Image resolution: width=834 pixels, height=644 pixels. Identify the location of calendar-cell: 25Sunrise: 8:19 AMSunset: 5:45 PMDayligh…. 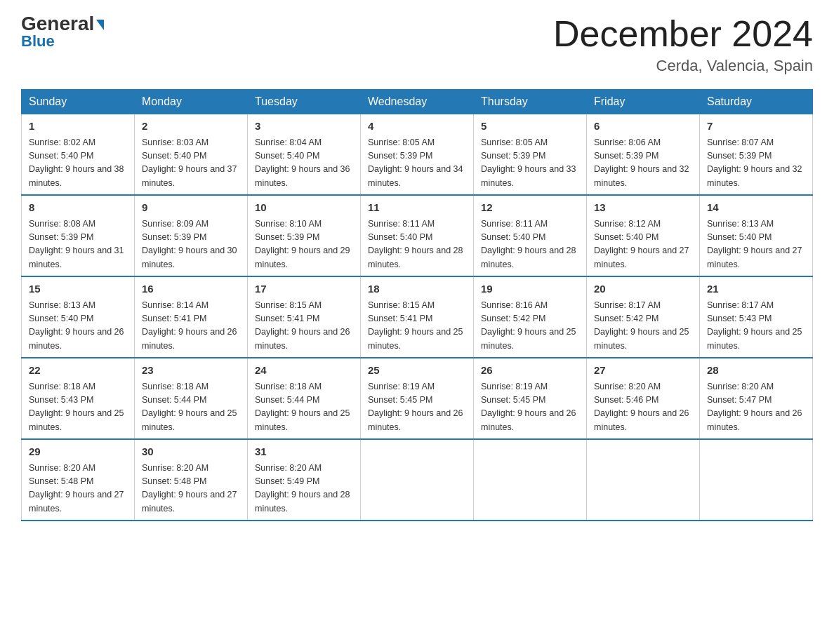
(417, 398).